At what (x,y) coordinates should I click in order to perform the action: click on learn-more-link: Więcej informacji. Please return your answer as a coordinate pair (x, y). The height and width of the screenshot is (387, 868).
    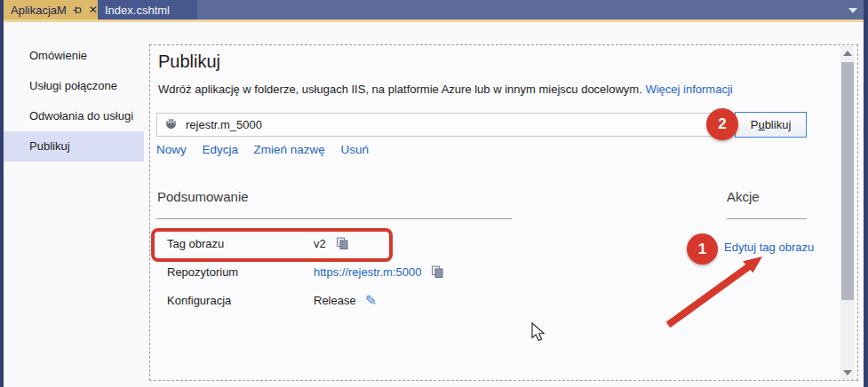
    Looking at the image, I should click on (689, 89).